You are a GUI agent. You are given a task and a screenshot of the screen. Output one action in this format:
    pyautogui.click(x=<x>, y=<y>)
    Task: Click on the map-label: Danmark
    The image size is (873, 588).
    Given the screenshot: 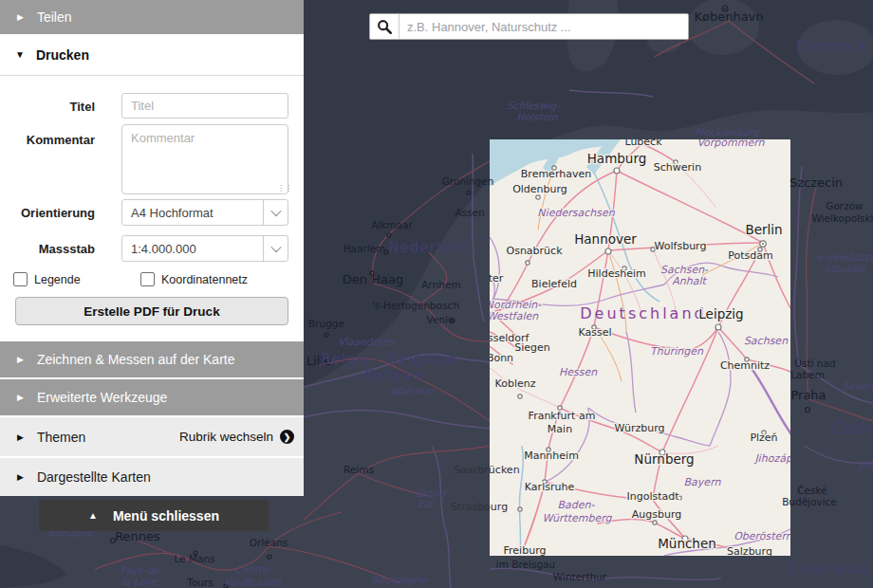 What is the action you would take?
    pyautogui.click(x=832, y=46)
    